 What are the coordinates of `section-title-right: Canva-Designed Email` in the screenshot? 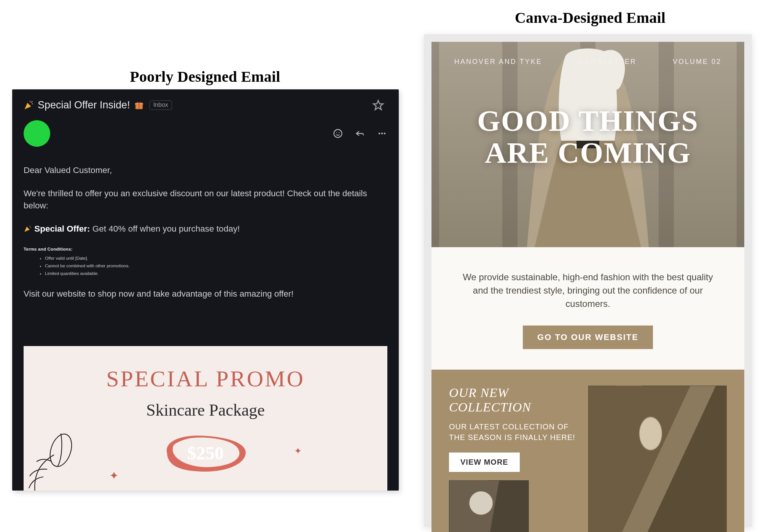 It's located at (590, 17).